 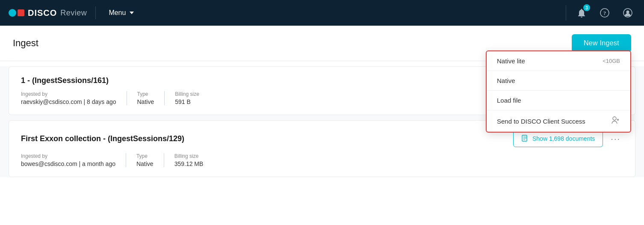 I want to click on brand-name: DISCO, so click(x=42, y=13).